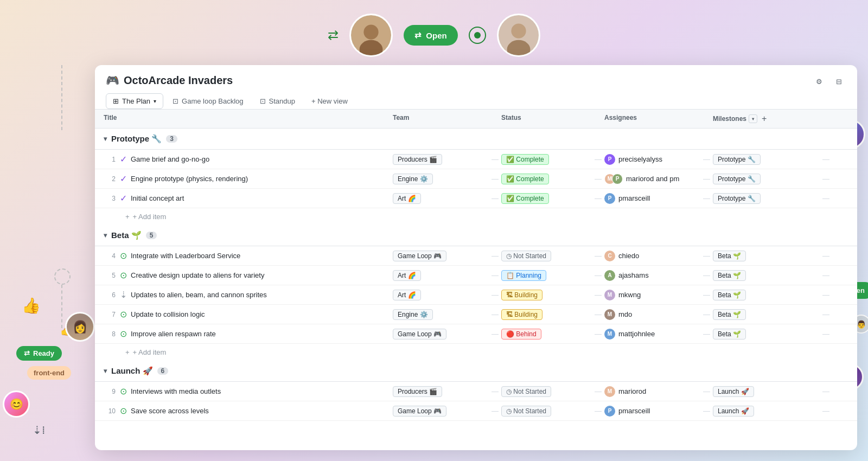 The height and width of the screenshot is (461, 868). I want to click on row-milestone-6: Beta 🌱, so click(767, 295).